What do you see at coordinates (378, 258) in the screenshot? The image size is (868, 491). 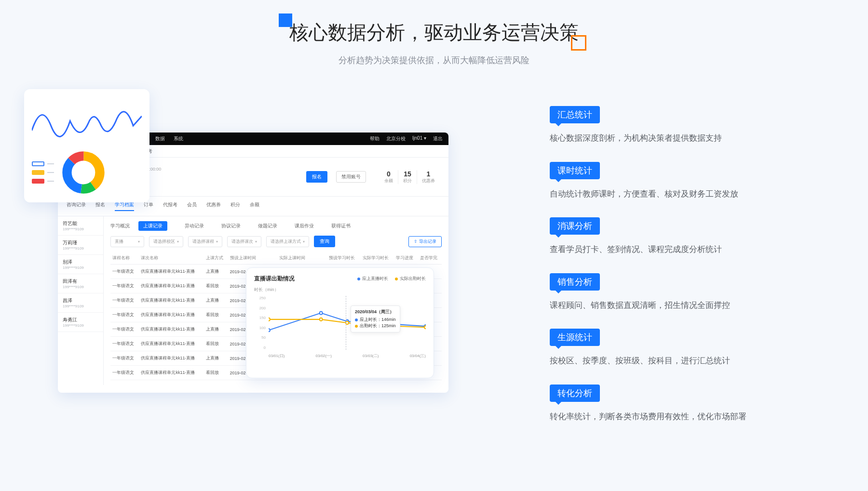 I see `table-header: 实际学习时长` at bounding box center [378, 258].